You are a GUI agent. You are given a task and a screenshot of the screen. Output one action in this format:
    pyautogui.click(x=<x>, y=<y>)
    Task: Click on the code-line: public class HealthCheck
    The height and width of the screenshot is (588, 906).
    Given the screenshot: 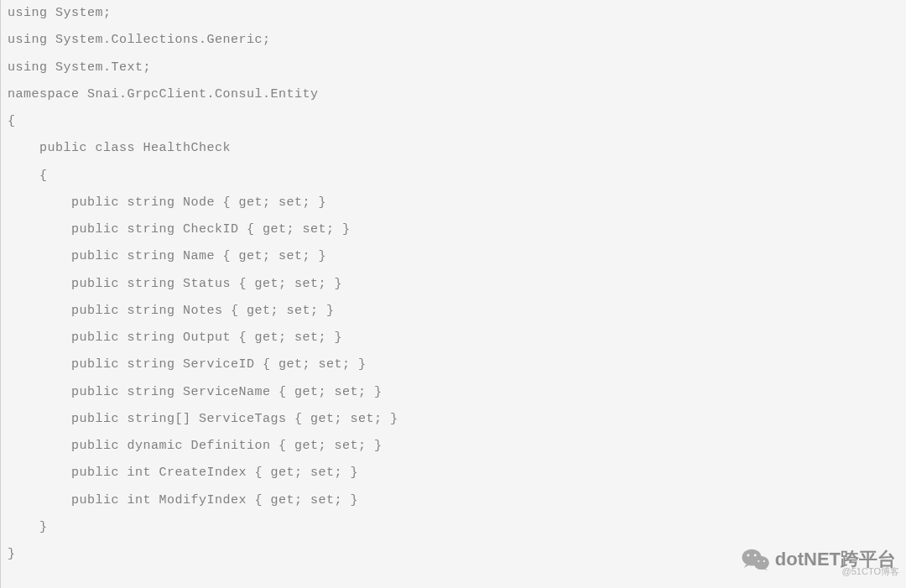 What is the action you would take?
    pyautogui.click(x=453, y=148)
    